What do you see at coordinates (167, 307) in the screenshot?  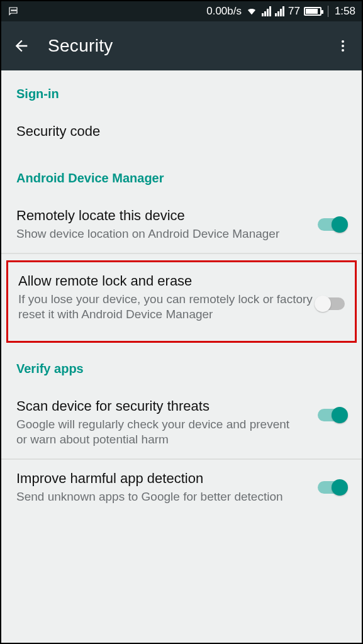 I see `remote-lock-erase-subtitle: If you lose your device, you can remotel…` at bounding box center [167, 307].